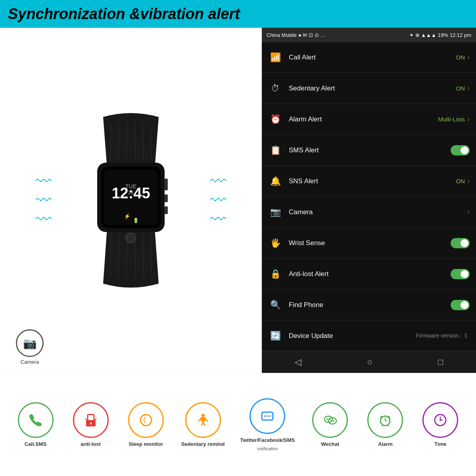 Image resolution: width=476 pixels, height=476 pixels. I want to click on sns-alert-value: ON, so click(461, 181).